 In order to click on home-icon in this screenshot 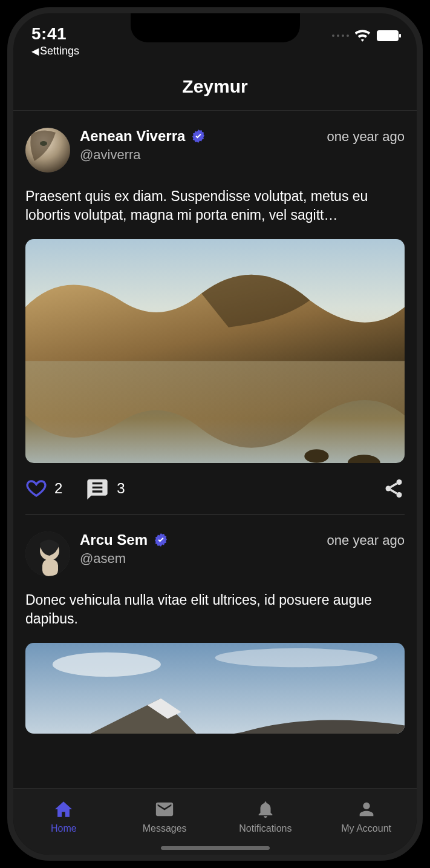, I will do `click(64, 809)`.